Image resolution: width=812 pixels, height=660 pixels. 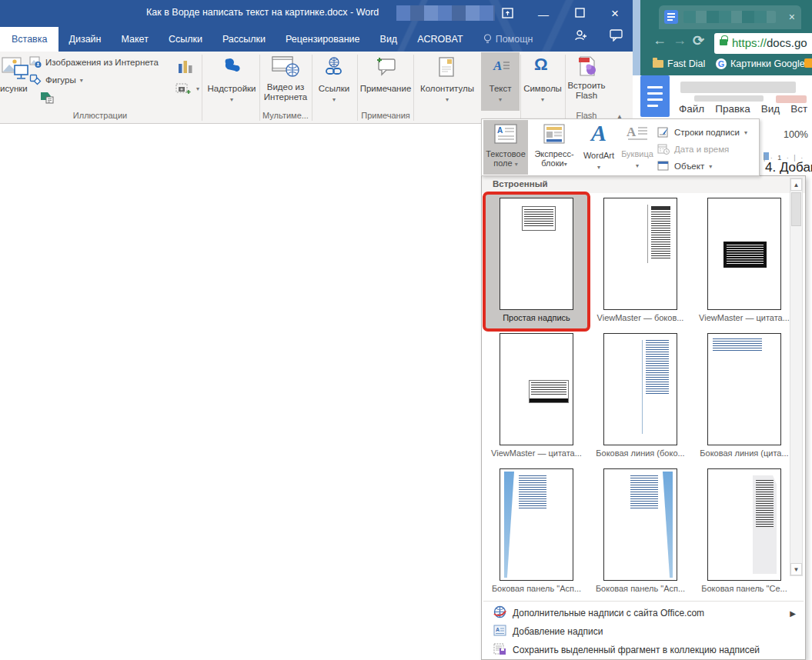 What do you see at coordinates (730, 17) in the screenshot?
I see `browser-tab: ×` at bounding box center [730, 17].